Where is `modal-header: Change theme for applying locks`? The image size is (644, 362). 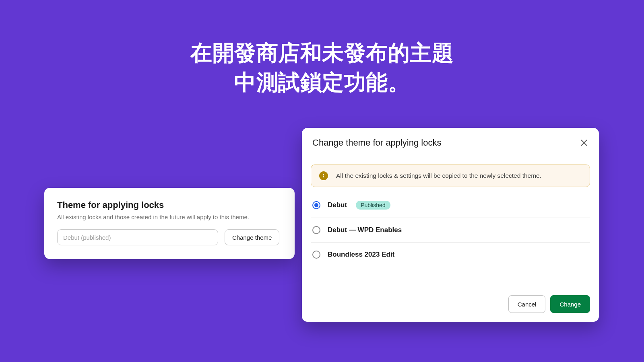
modal-header: Change theme for applying locks is located at coordinates (450, 142).